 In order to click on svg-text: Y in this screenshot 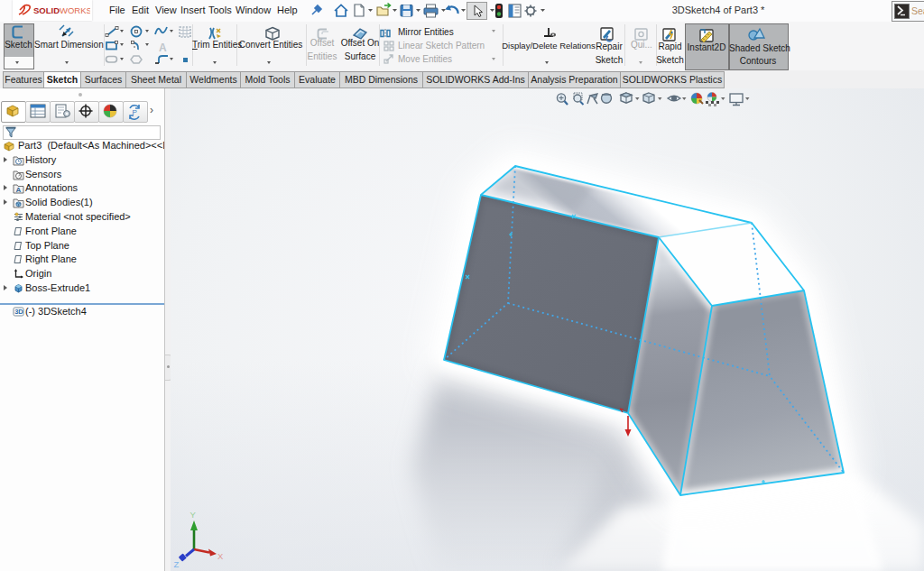, I will do `click(193, 514)`.